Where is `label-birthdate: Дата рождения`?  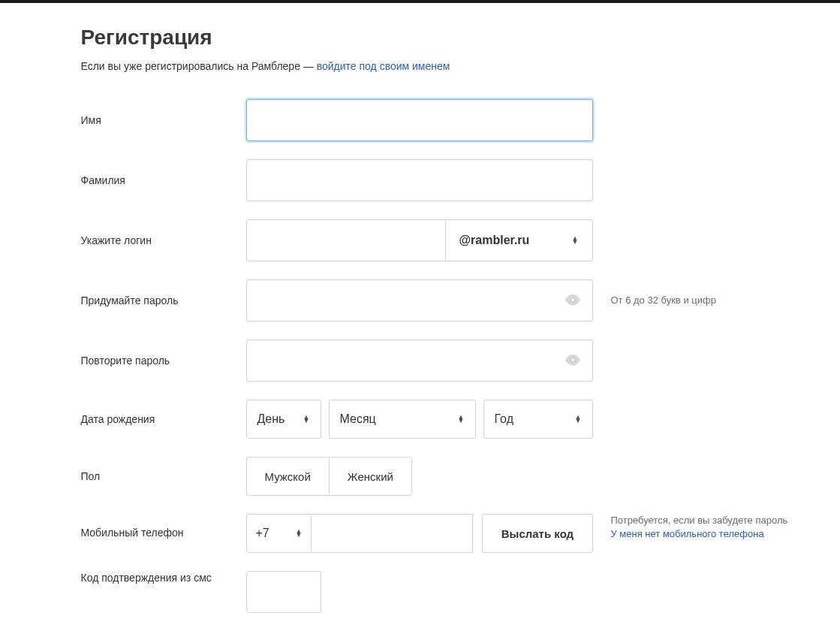 label-birthdate: Дата рождения is located at coordinates (164, 419).